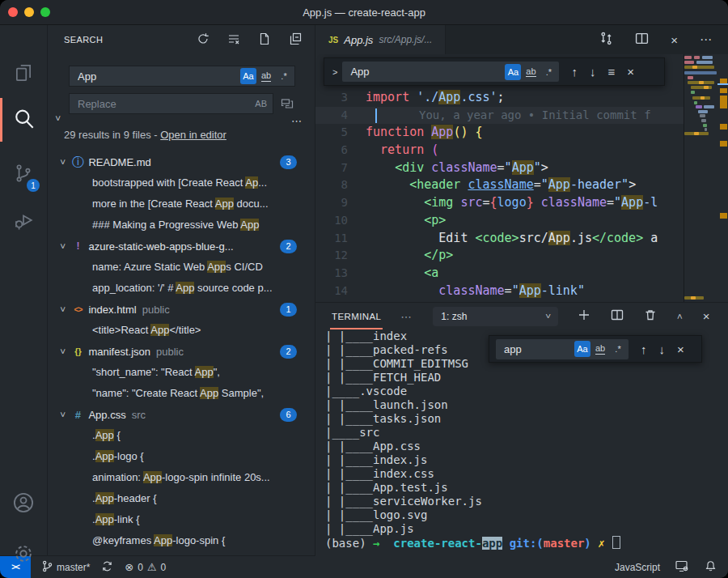 The image size is (728, 578). I want to click on search-match-row: .App-link {, so click(181, 520).